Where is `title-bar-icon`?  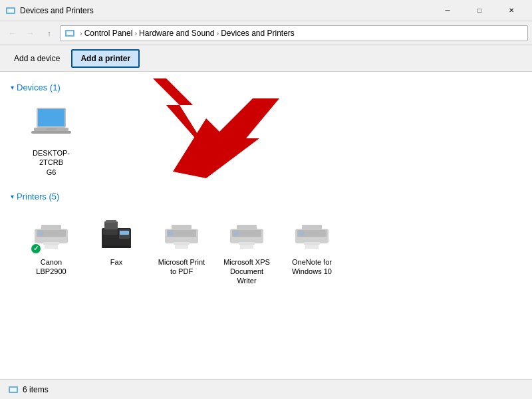
title-bar-icon is located at coordinates (11, 11).